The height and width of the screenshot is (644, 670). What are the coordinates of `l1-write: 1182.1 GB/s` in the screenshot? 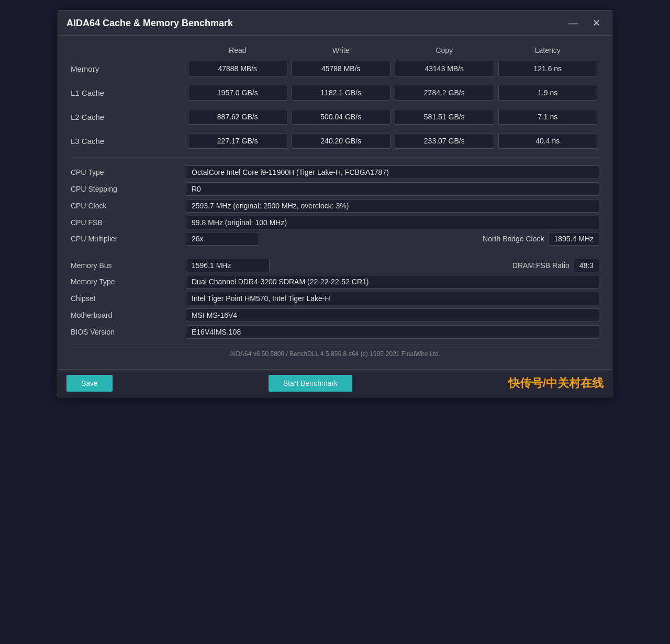 It's located at (341, 93).